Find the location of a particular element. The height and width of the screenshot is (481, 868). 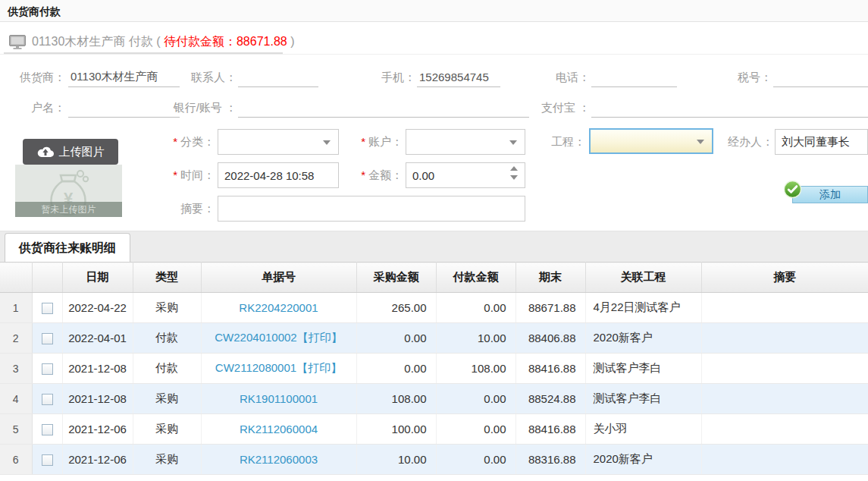

phone-label: 电话： is located at coordinates (559, 77).